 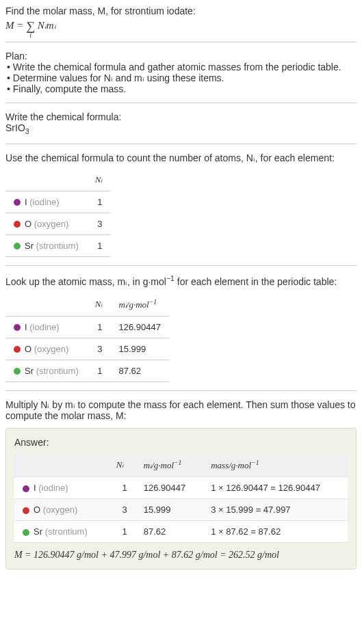 What do you see at coordinates (182, 78) in the screenshot?
I see `plan-item: • Determine values for Nᵢ and mᵢ using t…` at bounding box center [182, 78].